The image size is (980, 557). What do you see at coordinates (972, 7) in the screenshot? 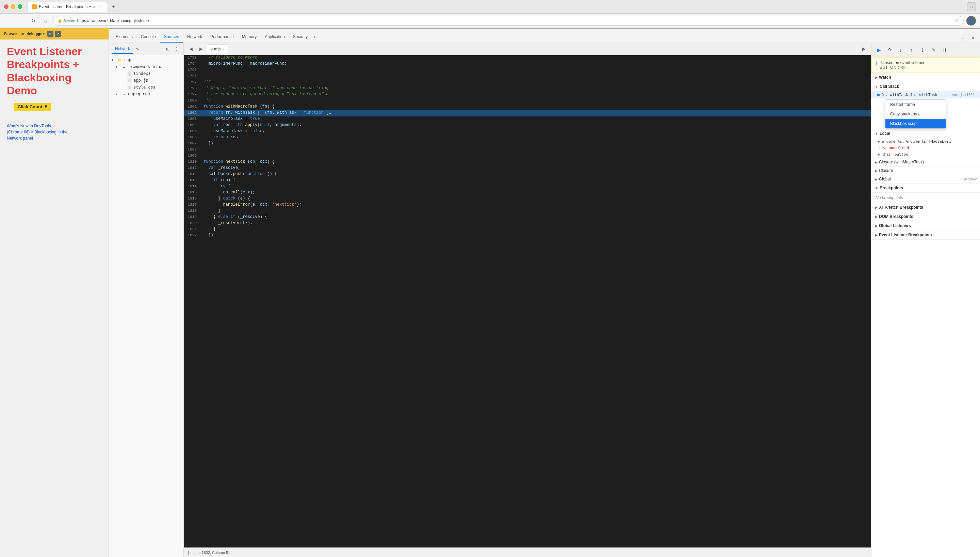
I see `window-share-button: □` at bounding box center [972, 7].